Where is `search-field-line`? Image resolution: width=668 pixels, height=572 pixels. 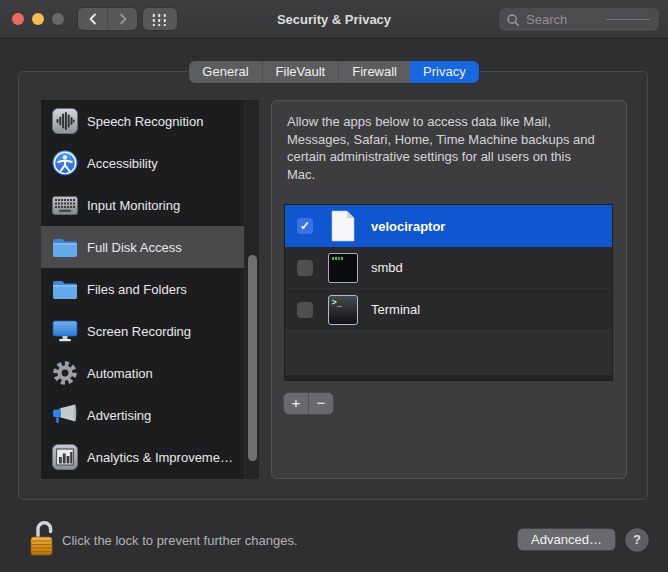 search-field-line is located at coordinates (628, 20).